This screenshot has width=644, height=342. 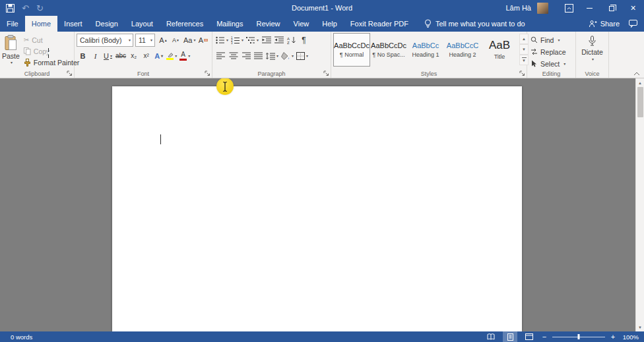 I want to click on avatar, so click(x=542, y=8).